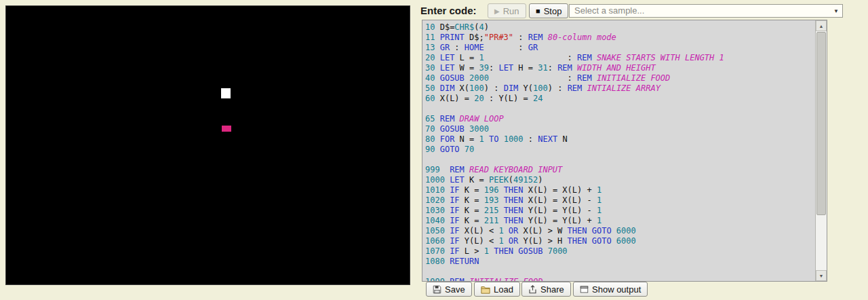 The width and height of the screenshot is (868, 300). Describe the element at coordinates (618, 79) in the screenshot. I see `code-line: 40 GOSUB 2000 : REM INITIALIZE FOOD` at that location.